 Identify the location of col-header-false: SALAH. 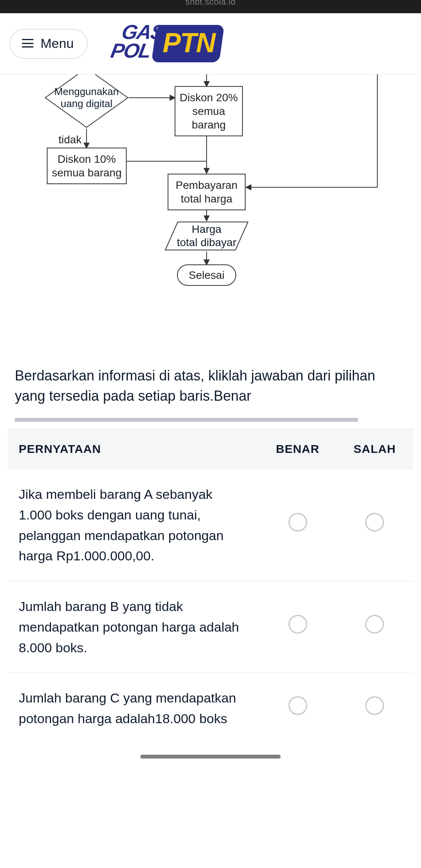
(375, 449).